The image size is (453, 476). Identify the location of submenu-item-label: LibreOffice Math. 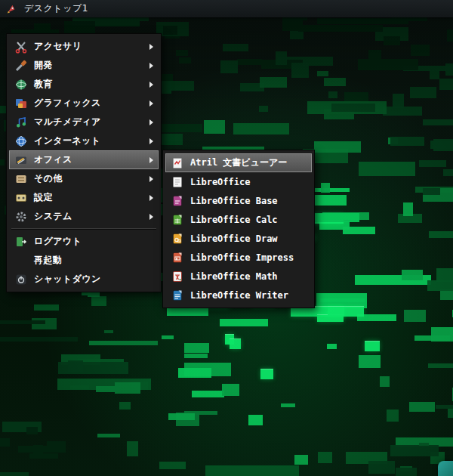
(248, 277).